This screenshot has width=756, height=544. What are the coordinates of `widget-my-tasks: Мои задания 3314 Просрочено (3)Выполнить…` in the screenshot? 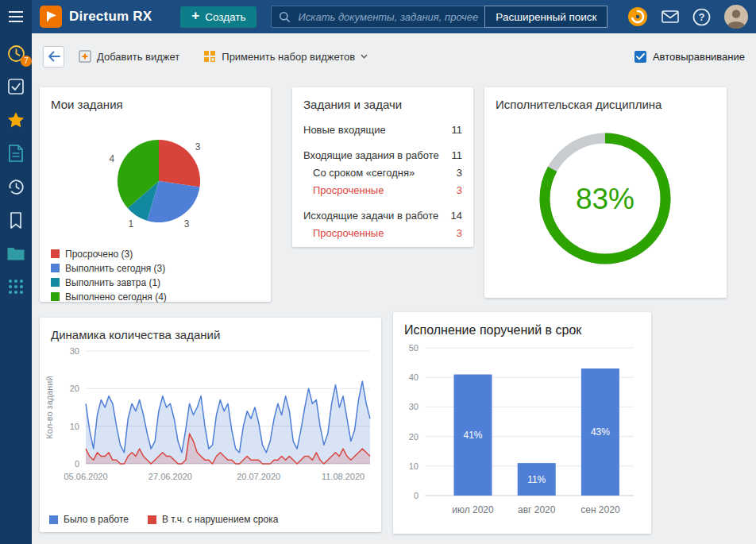 It's located at (156, 195).